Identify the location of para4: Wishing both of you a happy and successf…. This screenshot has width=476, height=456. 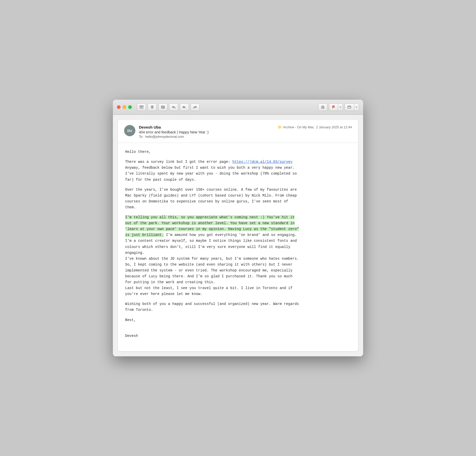
(238, 307).